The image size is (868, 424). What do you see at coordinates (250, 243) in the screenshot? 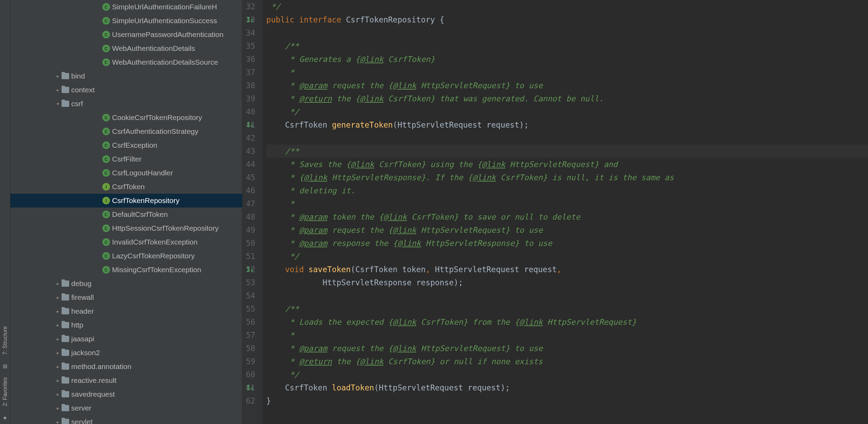
I see `line-number: 50` at bounding box center [250, 243].